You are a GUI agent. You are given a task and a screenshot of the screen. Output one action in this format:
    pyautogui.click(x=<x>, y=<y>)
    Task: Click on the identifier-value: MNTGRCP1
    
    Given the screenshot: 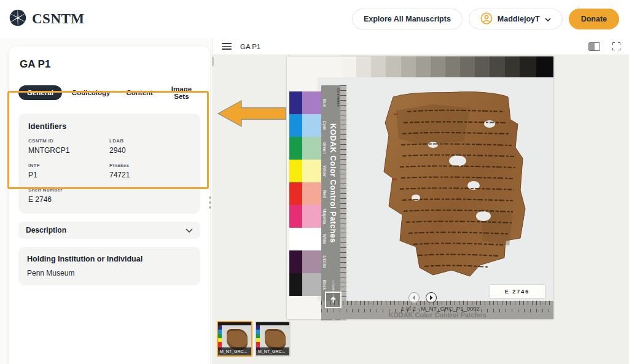 What is the action you would take?
    pyautogui.click(x=69, y=150)
    